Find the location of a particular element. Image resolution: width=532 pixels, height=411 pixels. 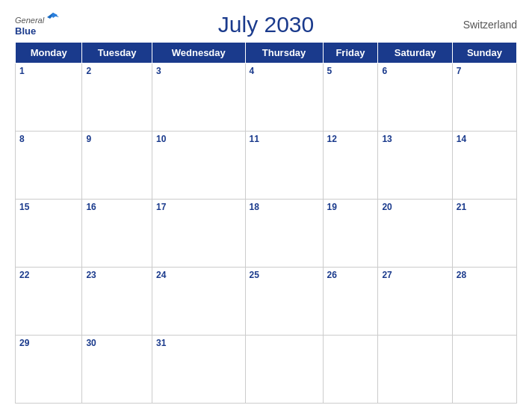

calendar-cell: 3 is located at coordinates (199, 97).